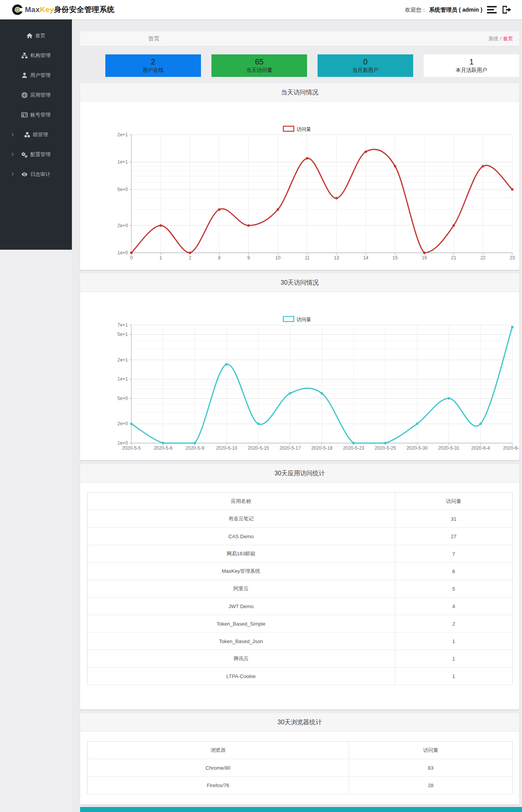 The width and height of the screenshot is (522, 812). Describe the element at coordinates (258, 448) in the screenshot. I see `x-axis-tick-label: 2020-5-15` at that location.